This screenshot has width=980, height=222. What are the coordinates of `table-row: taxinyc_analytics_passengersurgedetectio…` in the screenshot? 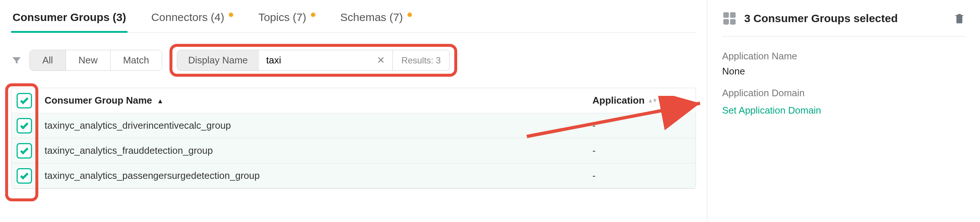 It's located at (353, 176).